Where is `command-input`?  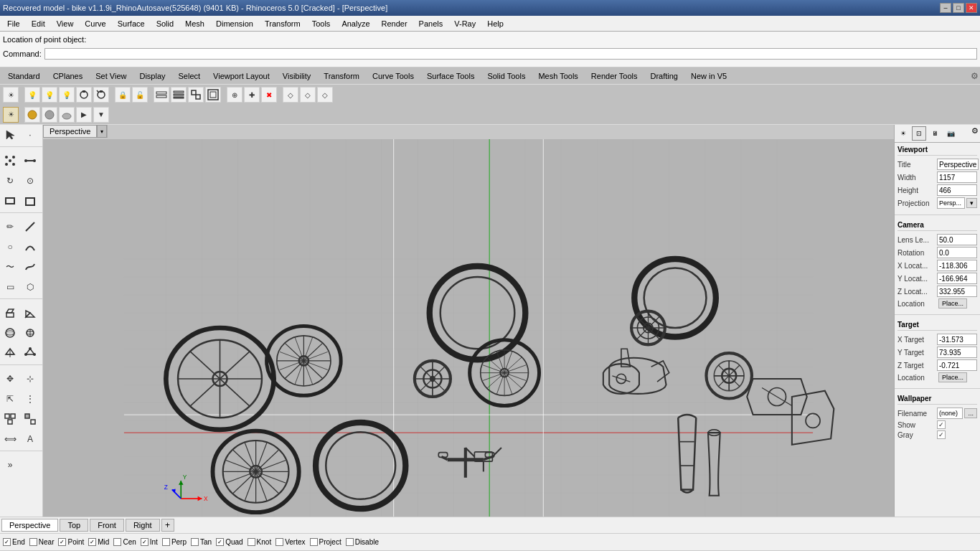
command-input is located at coordinates (511, 54).